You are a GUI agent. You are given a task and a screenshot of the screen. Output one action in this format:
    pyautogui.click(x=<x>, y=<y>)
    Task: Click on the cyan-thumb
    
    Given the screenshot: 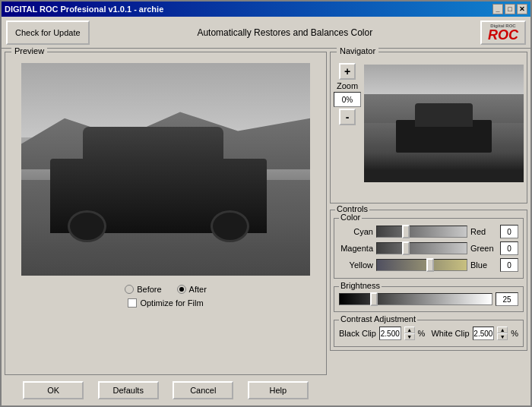 What is the action you would take?
    pyautogui.click(x=406, y=232)
    